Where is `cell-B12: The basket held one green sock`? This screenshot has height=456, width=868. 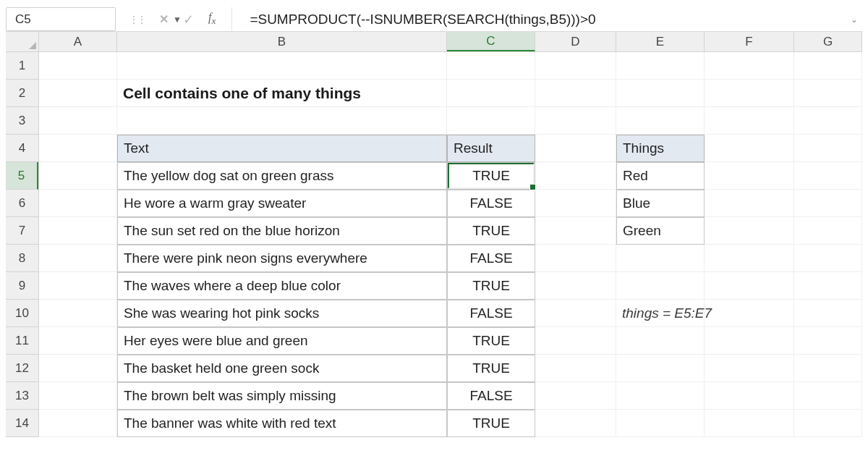
cell-B12: The basket held one green sock is located at coordinates (282, 368).